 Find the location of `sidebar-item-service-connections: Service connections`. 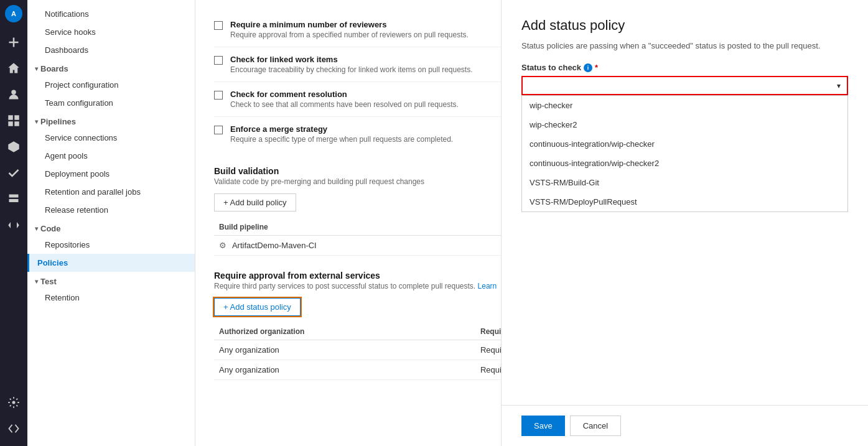

sidebar-item-service-connections: Service connections is located at coordinates (111, 138).